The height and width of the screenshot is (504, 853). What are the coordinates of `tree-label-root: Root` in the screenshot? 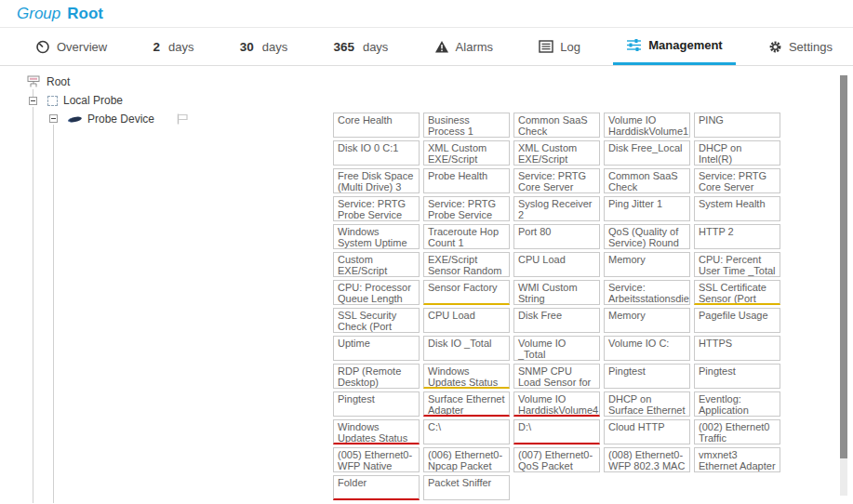 It's located at (58, 82).